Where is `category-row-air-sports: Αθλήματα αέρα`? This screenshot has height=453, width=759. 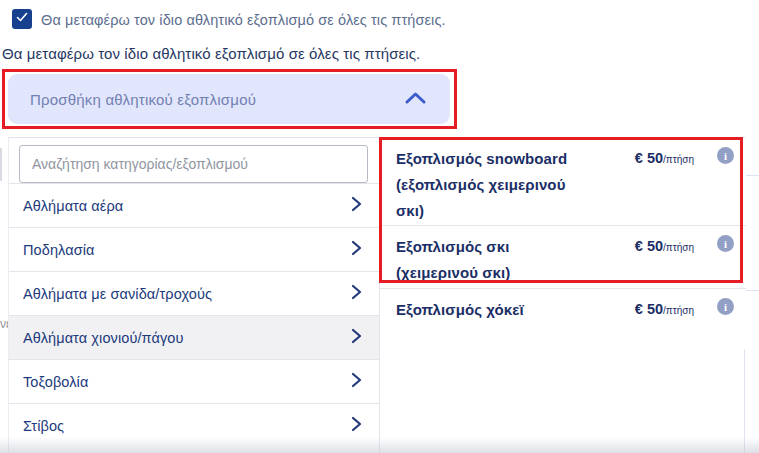
category-row-air-sports: Αθλήματα αέρα is located at coordinates (194, 205).